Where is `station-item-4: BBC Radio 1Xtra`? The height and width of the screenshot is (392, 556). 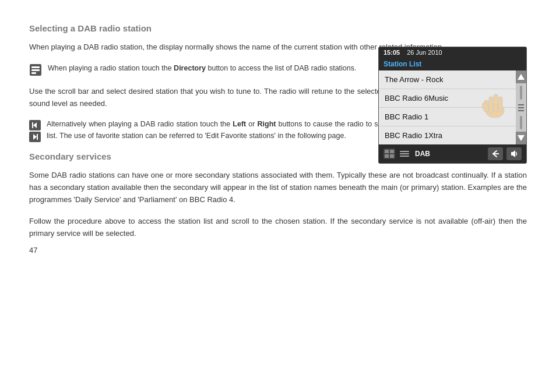
station-item-4: BBC Radio 1Xtra is located at coordinates (448, 135).